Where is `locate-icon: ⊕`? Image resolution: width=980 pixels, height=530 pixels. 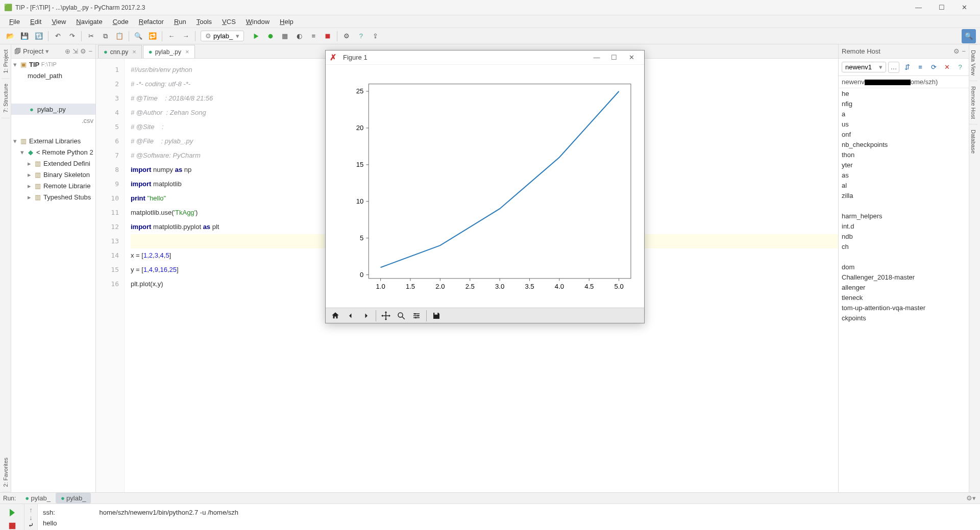 locate-icon: ⊕ is located at coordinates (67, 51).